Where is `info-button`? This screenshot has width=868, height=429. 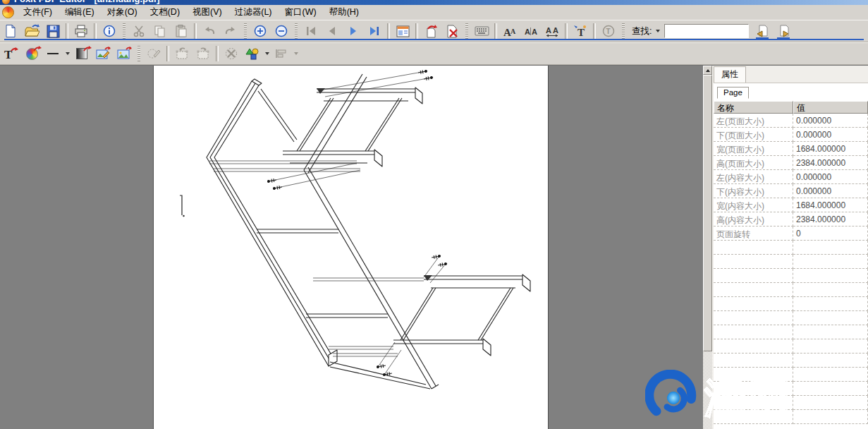
info-button is located at coordinates (109, 31).